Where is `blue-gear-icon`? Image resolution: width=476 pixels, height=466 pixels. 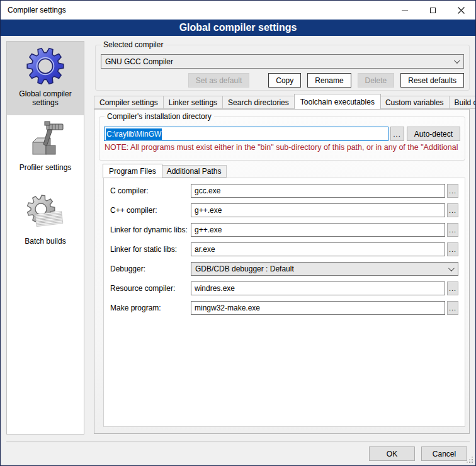
blue-gear-icon is located at coordinates (45, 66).